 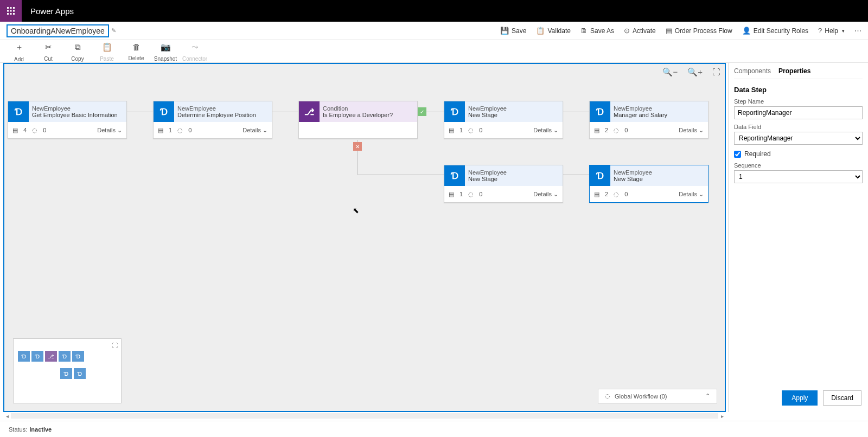 I want to click on global-workflow: ◌ Global Workflow (0) ⌃, so click(x=658, y=396).